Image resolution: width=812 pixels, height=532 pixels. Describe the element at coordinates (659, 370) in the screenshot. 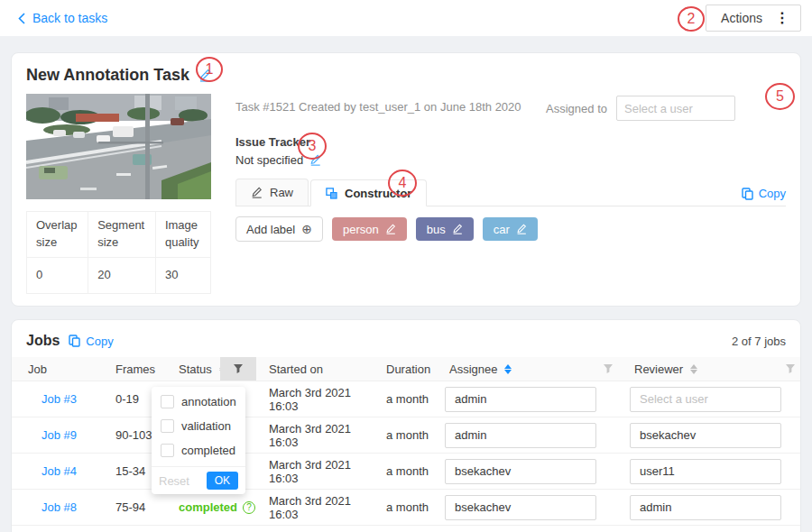

I see `column-reviewer: Reviewer` at that location.